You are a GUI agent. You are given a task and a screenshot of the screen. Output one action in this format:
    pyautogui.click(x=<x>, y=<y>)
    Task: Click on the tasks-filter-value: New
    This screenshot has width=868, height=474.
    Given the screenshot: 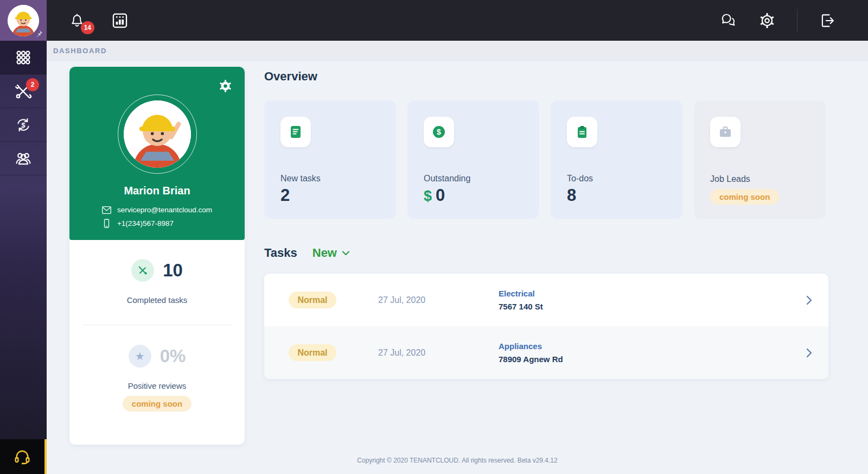 What is the action you would take?
    pyautogui.click(x=324, y=253)
    